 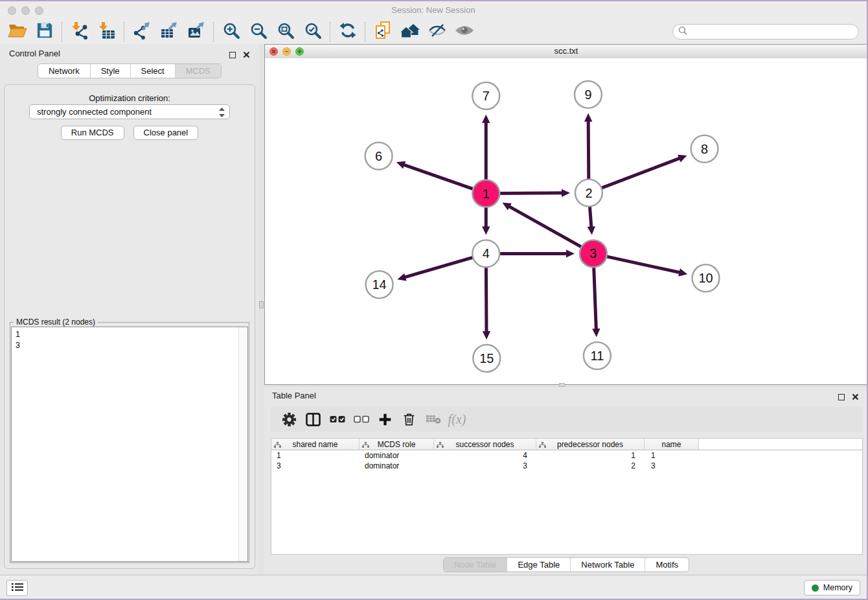 I want to click on zoom-fit-button, so click(x=286, y=32).